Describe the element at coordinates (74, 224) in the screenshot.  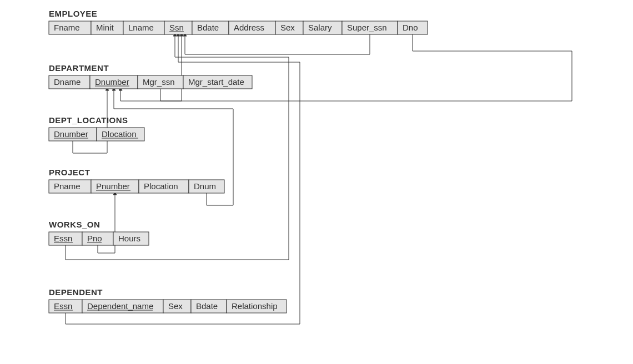
I see `table-title: WORKS_ON` at that location.